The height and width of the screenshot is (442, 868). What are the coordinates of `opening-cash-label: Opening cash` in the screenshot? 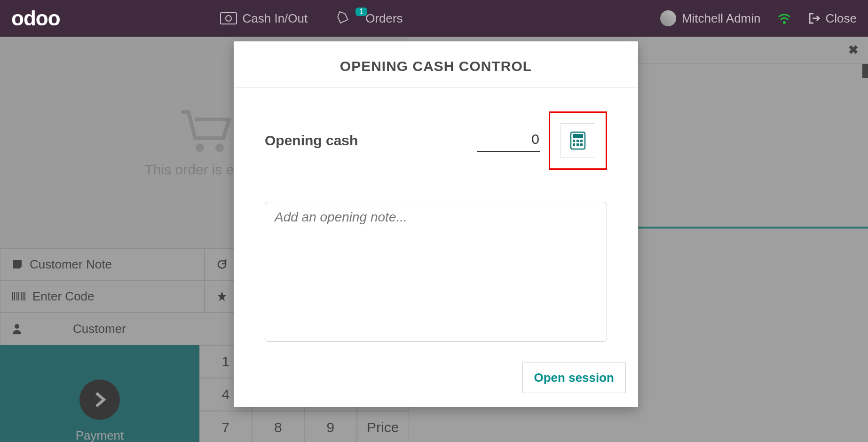 It's located at (367, 141).